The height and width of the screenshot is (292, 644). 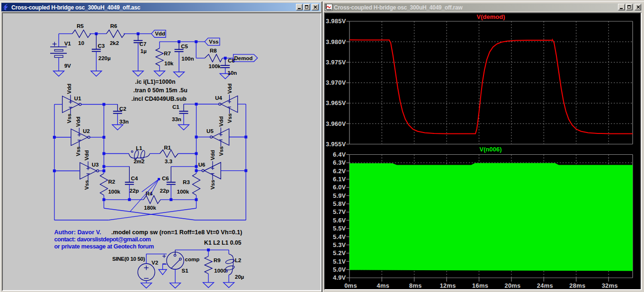 What do you see at coordinates (340, 163) in the screenshot?
I see `svg-text: 6.3V` at bounding box center [340, 163].